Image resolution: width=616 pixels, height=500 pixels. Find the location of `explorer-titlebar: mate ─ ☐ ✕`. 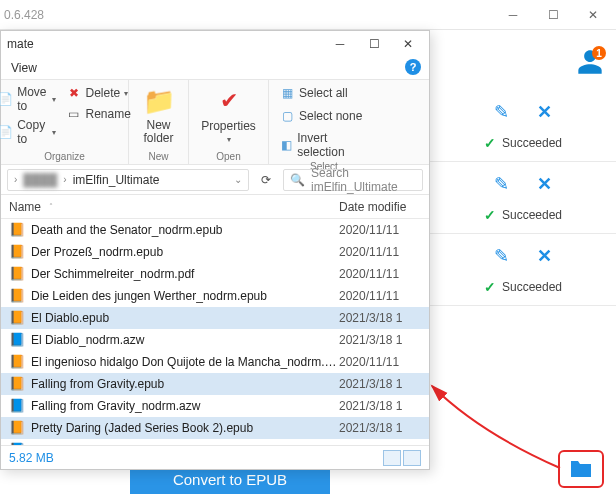

explorer-titlebar: mate ─ ☐ ✕ is located at coordinates (215, 44).